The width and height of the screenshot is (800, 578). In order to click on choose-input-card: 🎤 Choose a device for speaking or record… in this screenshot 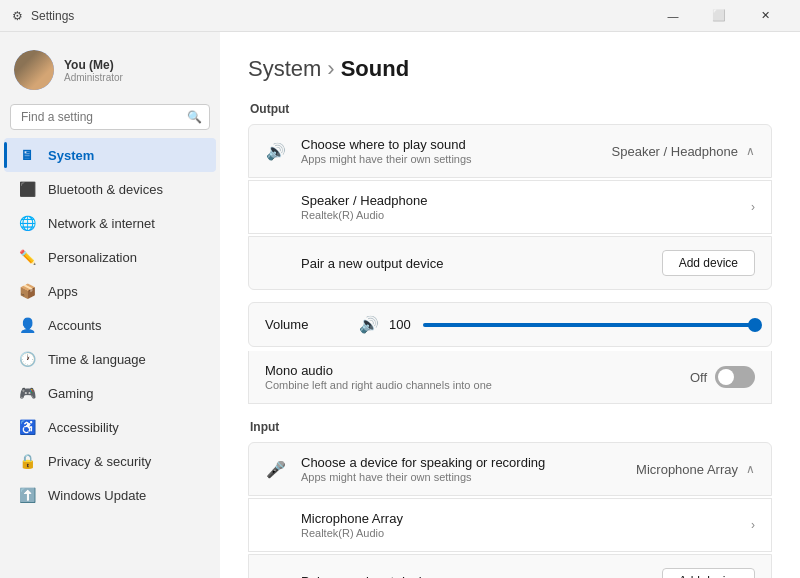, I will do `click(510, 469)`.